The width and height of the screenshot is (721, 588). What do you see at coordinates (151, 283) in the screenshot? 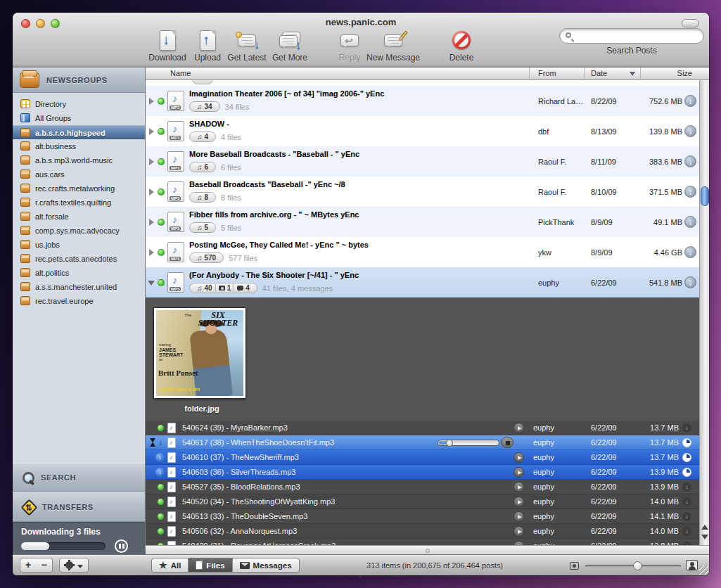
I see `disclosure-open-icon` at bounding box center [151, 283].